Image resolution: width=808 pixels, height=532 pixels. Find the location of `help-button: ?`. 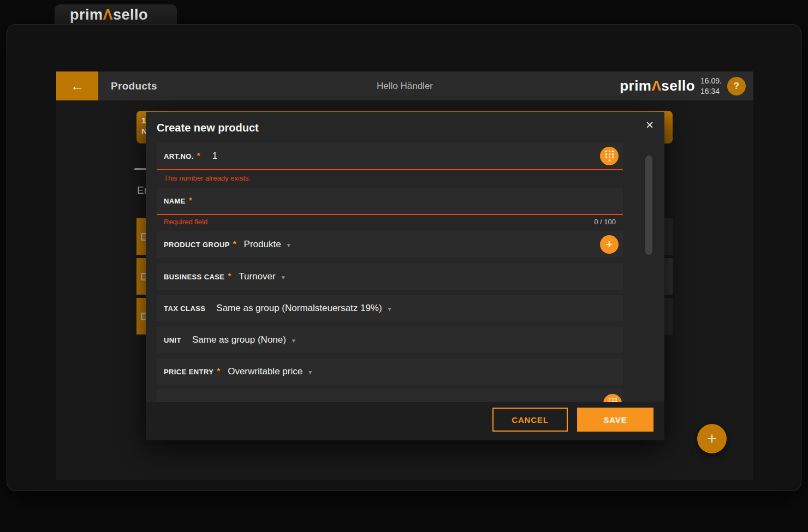

help-button: ? is located at coordinates (736, 86).